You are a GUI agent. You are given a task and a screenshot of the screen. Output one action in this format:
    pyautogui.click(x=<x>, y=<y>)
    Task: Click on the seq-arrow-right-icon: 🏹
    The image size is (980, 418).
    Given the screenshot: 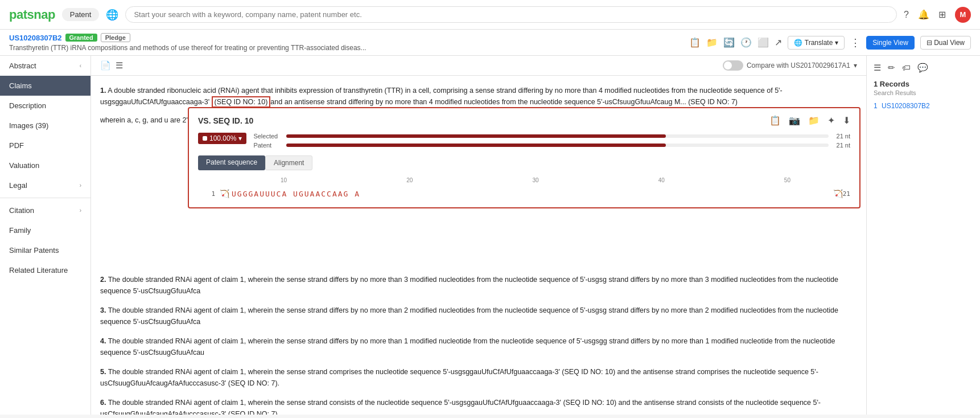 What is the action you would take?
    pyautogui.click(x=838, y=194)
    